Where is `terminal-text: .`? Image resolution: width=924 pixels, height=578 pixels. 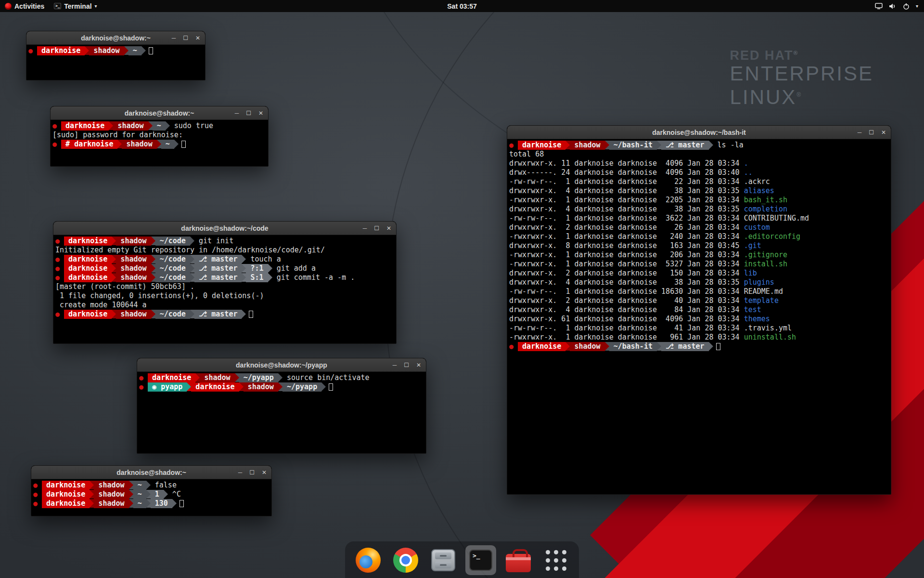 terminal-text: . is located at coordinates (746, 164).